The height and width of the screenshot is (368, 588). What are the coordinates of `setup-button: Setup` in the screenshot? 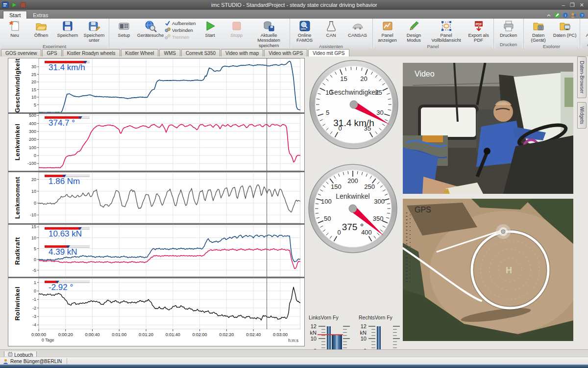 It's located at (124, 28).